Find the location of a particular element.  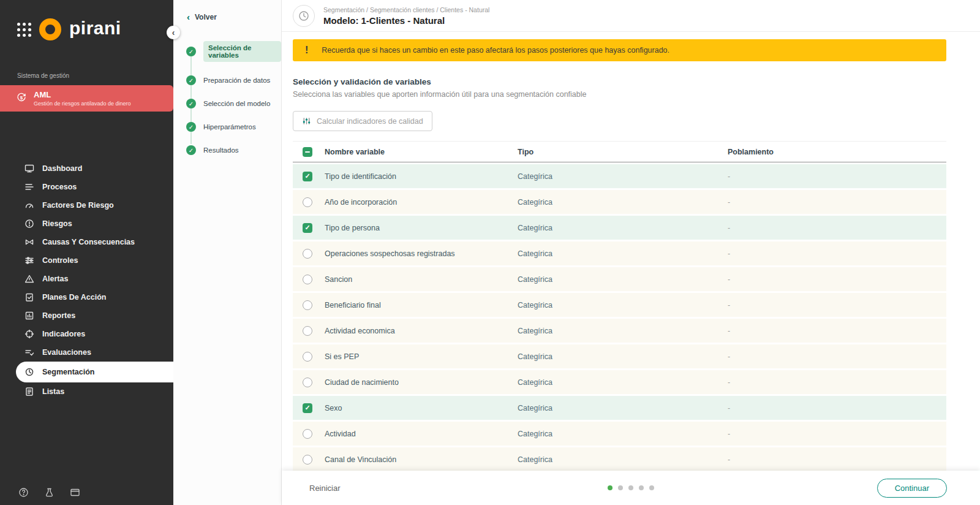

variable-name: Sexo is located at coordinates (421, 408).